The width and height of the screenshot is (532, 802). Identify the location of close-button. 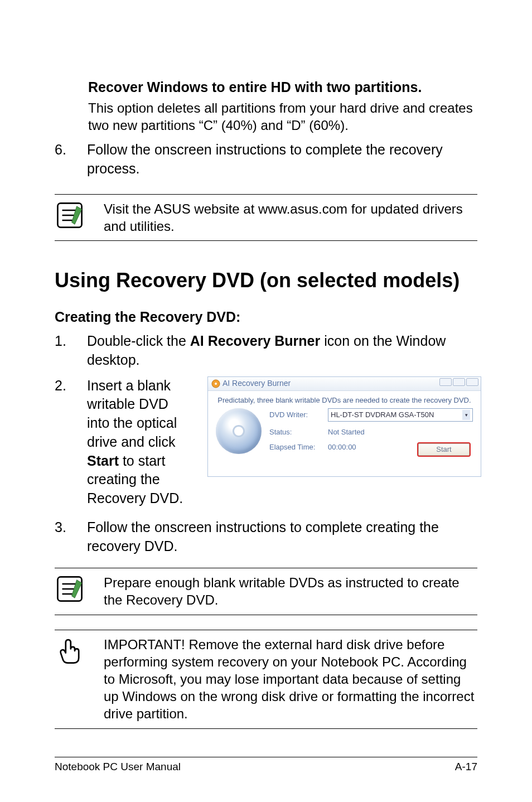
(472, 382).